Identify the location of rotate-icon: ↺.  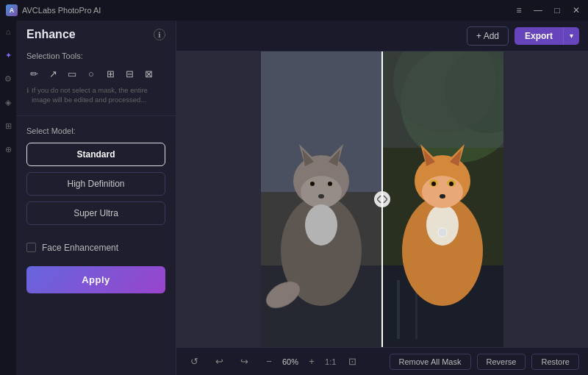
(194, 362).